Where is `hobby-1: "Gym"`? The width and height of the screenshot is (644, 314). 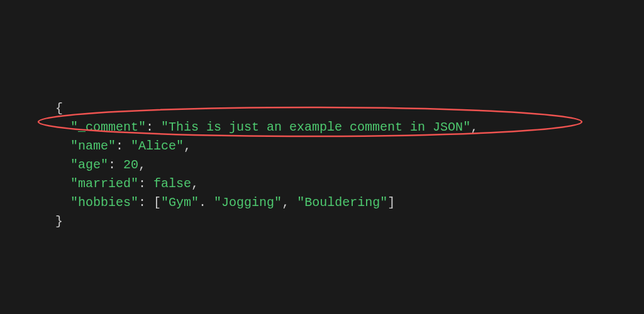
hobby-1: "Gym" is located at coordinates (180, 202).